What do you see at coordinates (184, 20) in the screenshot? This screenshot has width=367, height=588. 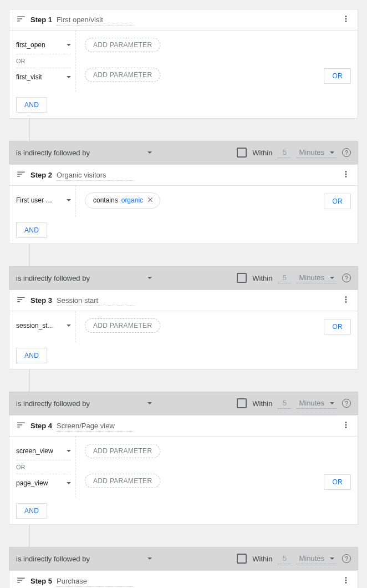 I see `step-header: Step 1First open/visit` at bounding box center [184, 20].